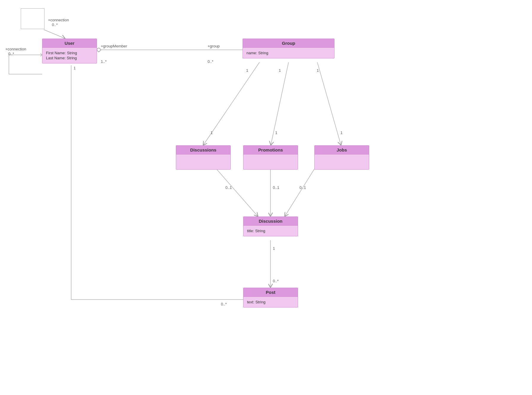  Describe the element at coordinates (270, 292) in the screenshot. I see `class-post-header: Post` at that location.